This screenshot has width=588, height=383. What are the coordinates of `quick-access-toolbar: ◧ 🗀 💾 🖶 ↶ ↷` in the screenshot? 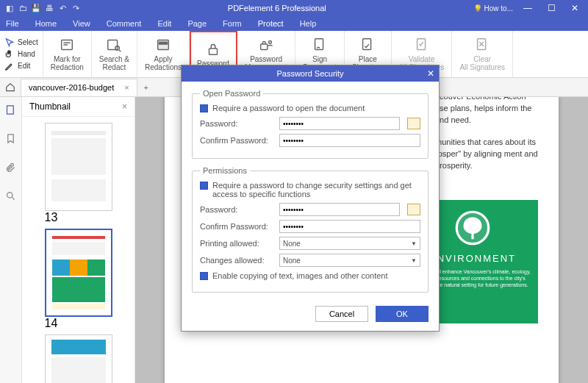 It's located at (43, 8).